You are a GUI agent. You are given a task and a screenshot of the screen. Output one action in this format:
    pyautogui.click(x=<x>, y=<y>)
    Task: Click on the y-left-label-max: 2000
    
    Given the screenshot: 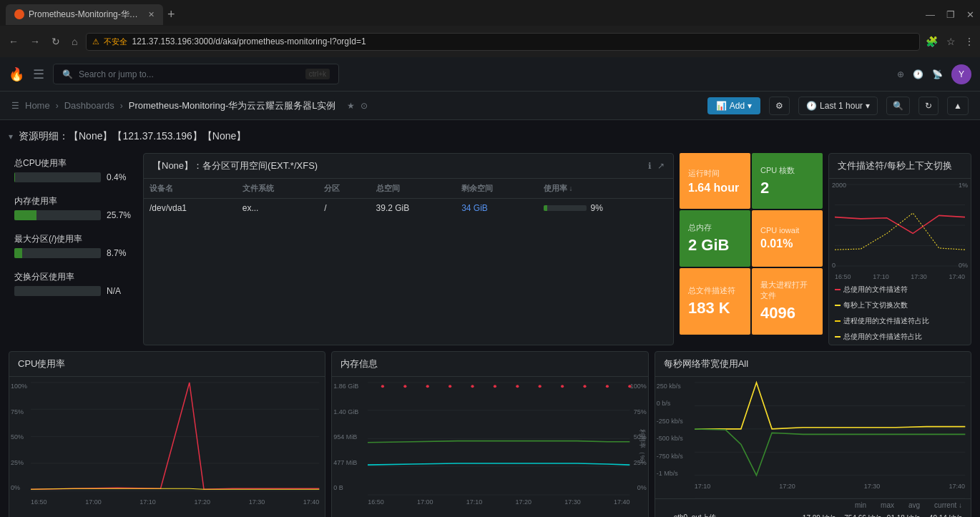 What is the action you would take?
    pyautogui.click(x=839, y=185)
    